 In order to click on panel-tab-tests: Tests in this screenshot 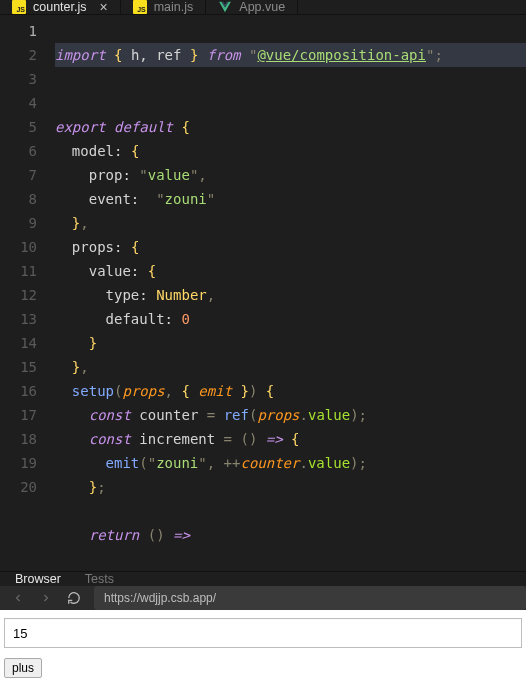, I will do `click(100, 579)`.